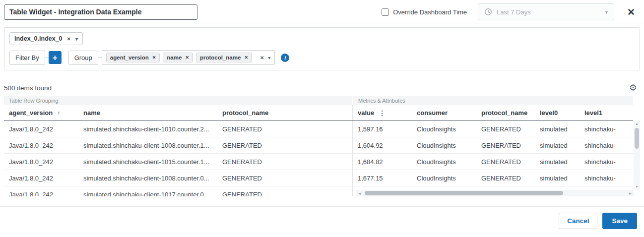  Describe the element at coordinates (593, 113) in the screenshot. I see `column-label: level1` at that location.